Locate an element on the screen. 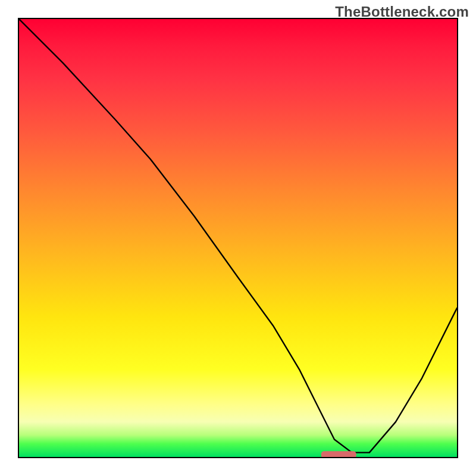  optimal-marker is located at coordinates (339, 454).